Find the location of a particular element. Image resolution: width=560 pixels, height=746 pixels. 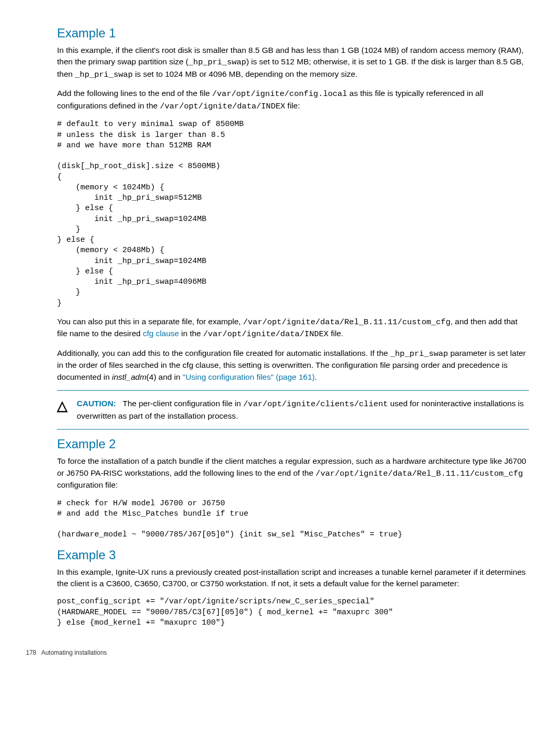

text: configuration file: is located at coordinates (87, 485).